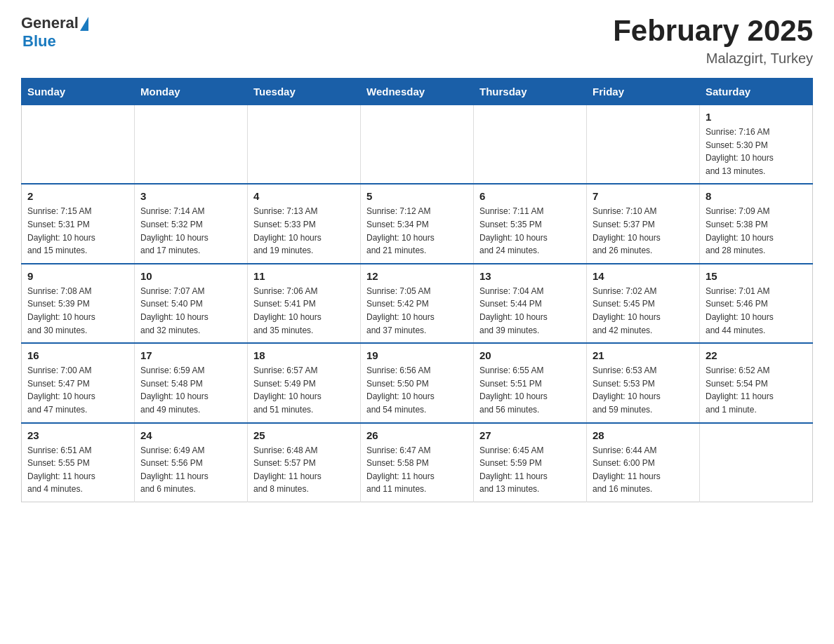 The image size is (834, 644). What do you see at coordinates (79, 303) in the screenshot?
I see `calendar-cell: 9Sunrise: 7:08 AMSunset: 5:39 PMDaylight…` at bounding box center [79, 303].